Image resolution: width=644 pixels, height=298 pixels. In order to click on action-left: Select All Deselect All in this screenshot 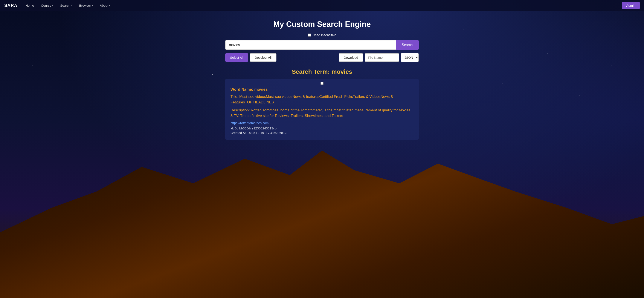, I will do `click(251, 58)`.